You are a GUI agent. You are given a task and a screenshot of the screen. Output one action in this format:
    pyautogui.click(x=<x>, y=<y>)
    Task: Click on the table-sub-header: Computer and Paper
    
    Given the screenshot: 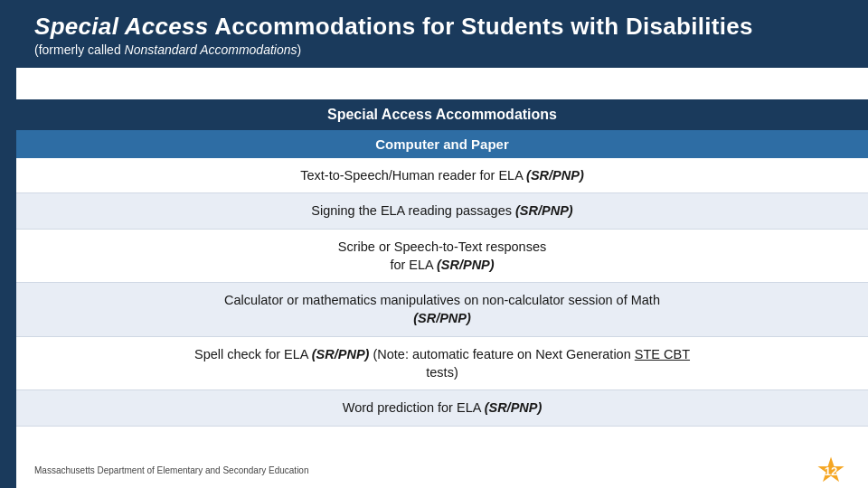 What is the action you would take?
    pyautogui.click(x=442, y=145)
    